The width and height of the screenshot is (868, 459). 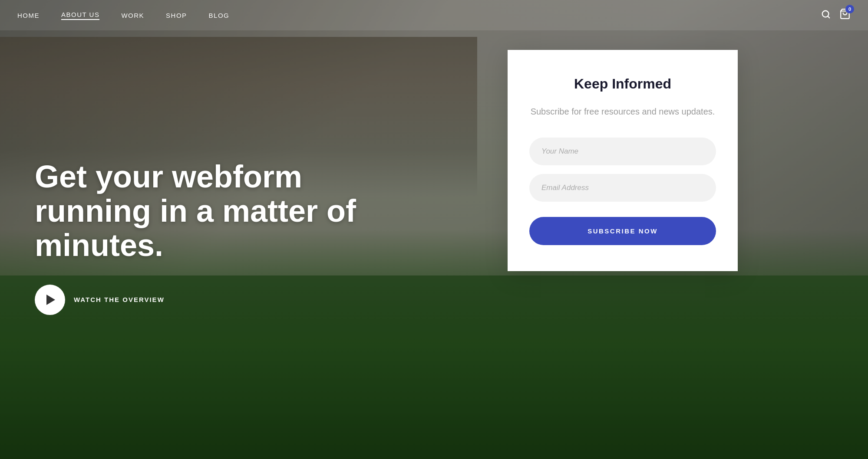 I want to click on nav-left: HOME ABOUT US WORK SHOP BLOG, so click(x=123, y=16).